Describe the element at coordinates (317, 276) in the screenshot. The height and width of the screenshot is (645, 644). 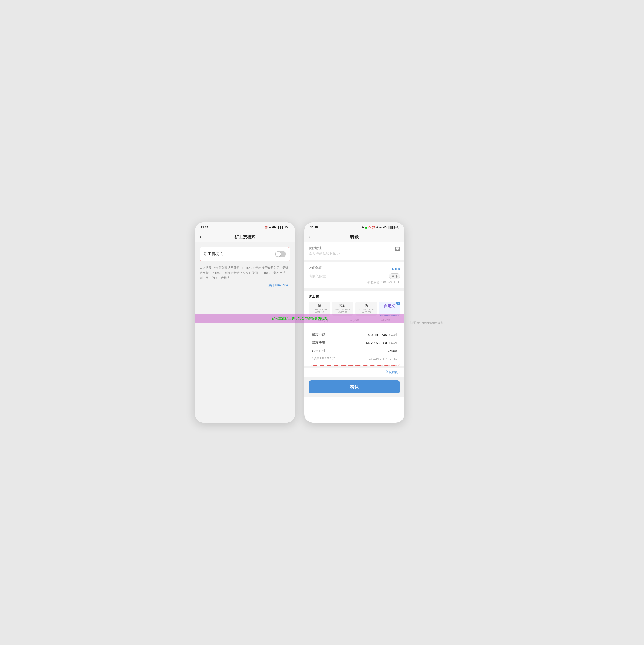
I see `amount-input: 请输入数量` at that location.